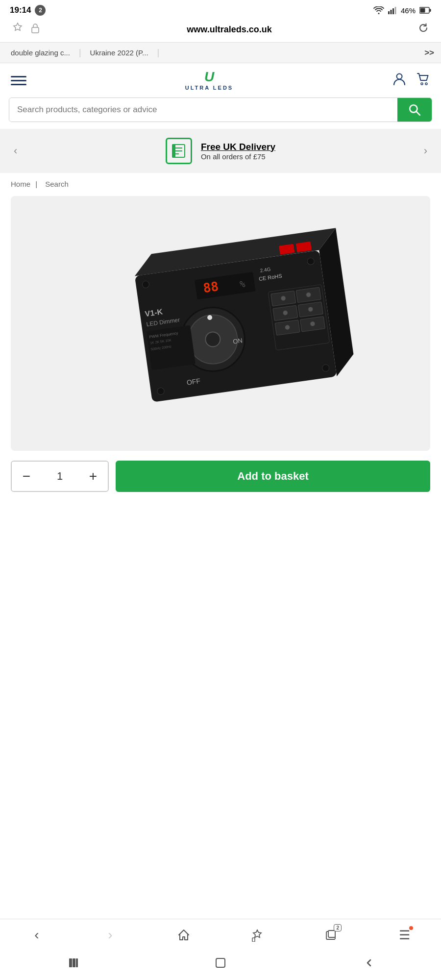 Image resolution: width=441 pixels, height=980 pixels. What do you see at coordinates (273, 476) in the screenshot?
I see `add-to-basket-button: Add to basket` at bounding box center [273, 476].